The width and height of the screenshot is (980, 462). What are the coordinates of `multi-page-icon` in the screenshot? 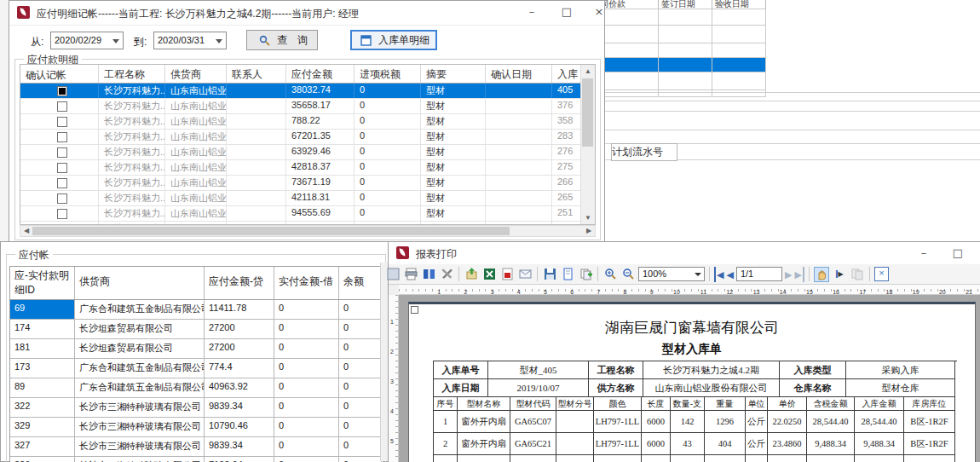 It's located at (585, 274).